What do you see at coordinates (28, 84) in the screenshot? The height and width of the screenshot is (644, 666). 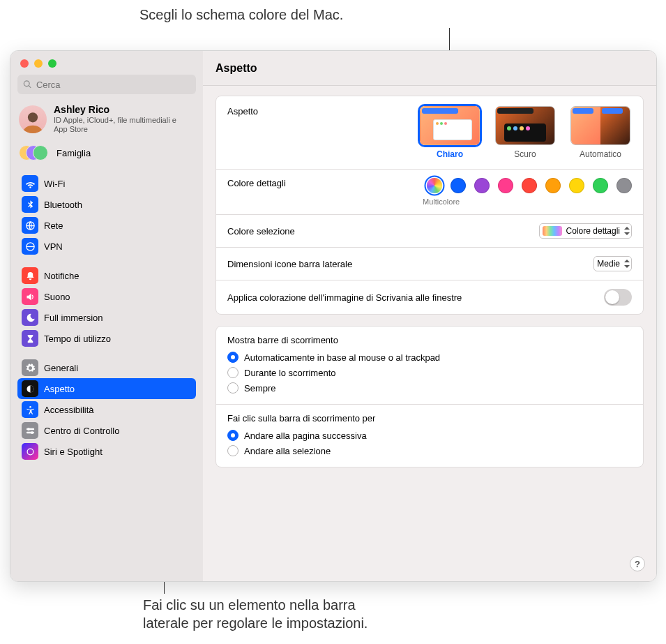 I see `search-icon` at bounding box center [28, 84].